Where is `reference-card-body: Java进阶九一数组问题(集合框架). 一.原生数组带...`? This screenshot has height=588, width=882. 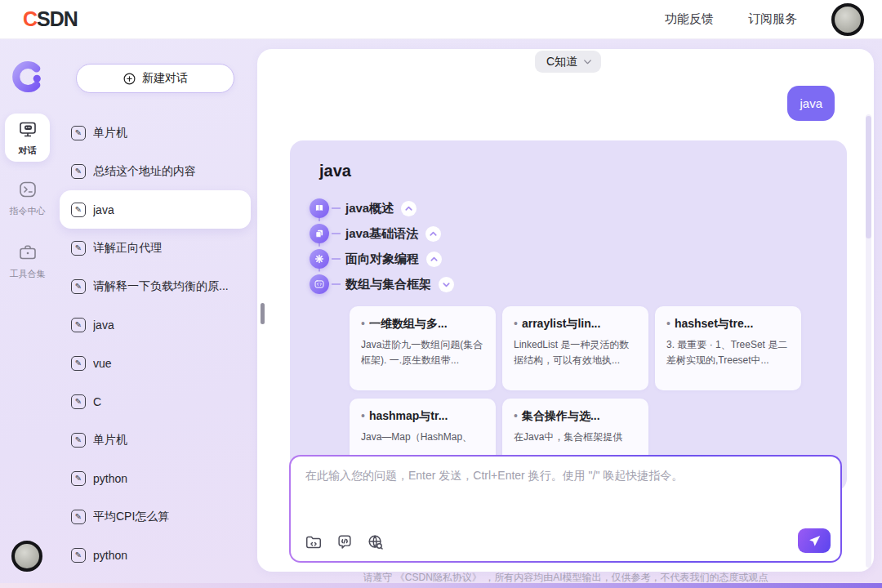
reference-card-body: Java进阶九一数组问题(集合框架). 一.原生数组带... is located at coordinates (423, 353).